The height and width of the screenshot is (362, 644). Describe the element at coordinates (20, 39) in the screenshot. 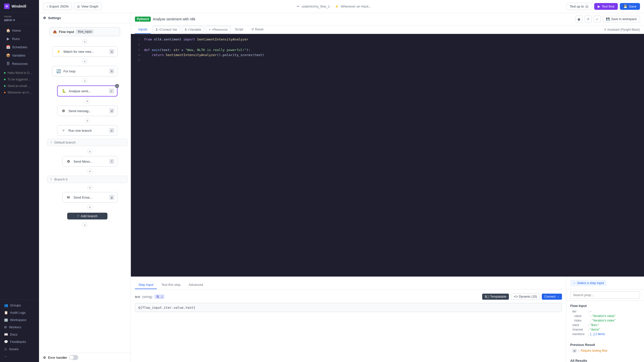

I see `sidebar-item-runs: ▶ Runs` at that location.